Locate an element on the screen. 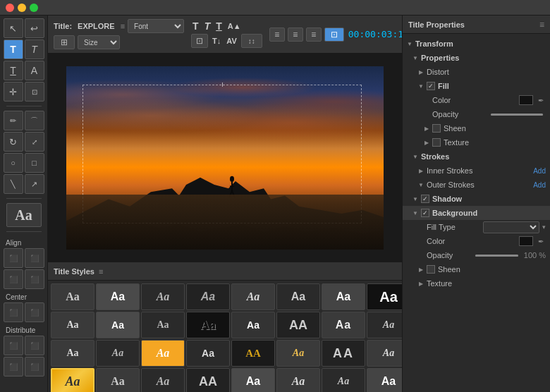 The image size is (550, 392). style-cell-4: Aa is located at coordinates (253, 297).